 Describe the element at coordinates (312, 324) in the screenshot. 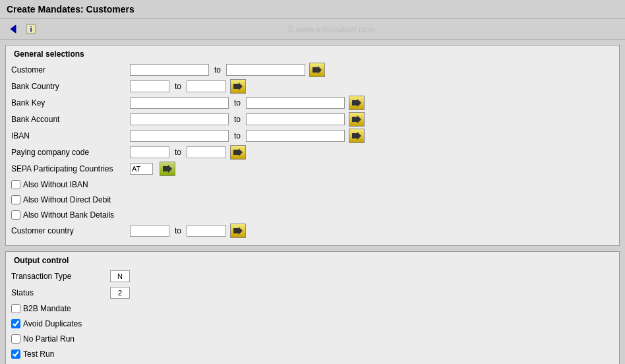

I see `avoid-duplicates-row: Avoid Duplicates` at that location.